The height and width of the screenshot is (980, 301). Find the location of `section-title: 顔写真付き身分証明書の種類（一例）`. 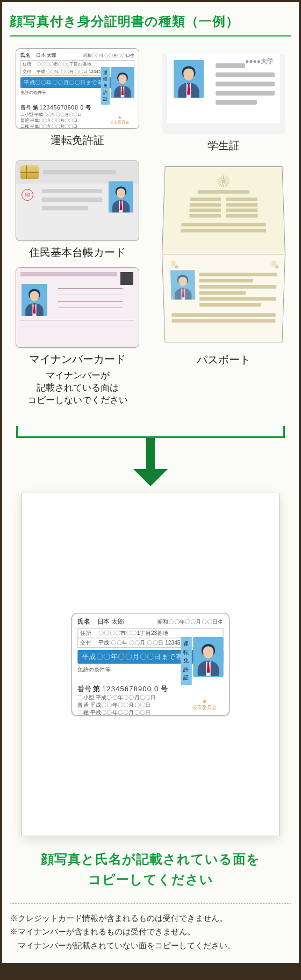

section-title: 顔写真付き身分証明書の種類（一例） is located at coordinates (150, 25).